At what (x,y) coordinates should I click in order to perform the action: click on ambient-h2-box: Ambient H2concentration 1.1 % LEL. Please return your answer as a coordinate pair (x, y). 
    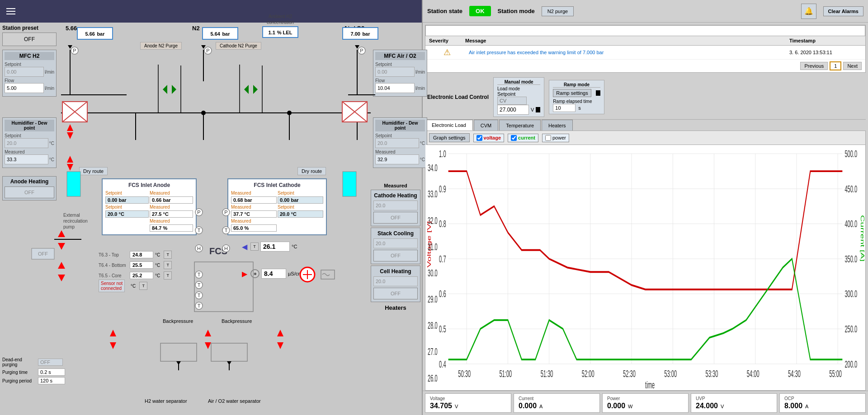
    Looking at the image, I should click on (280, 25).